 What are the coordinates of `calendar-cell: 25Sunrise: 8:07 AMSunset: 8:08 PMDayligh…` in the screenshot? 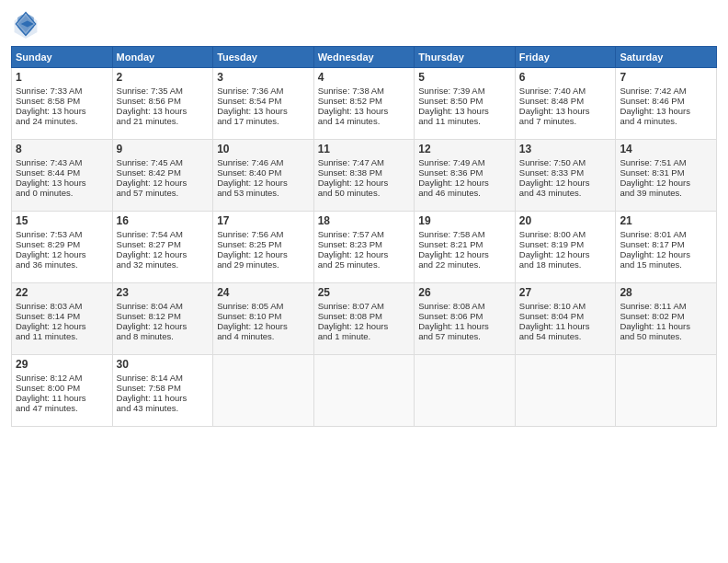 It's located at (364, 319).